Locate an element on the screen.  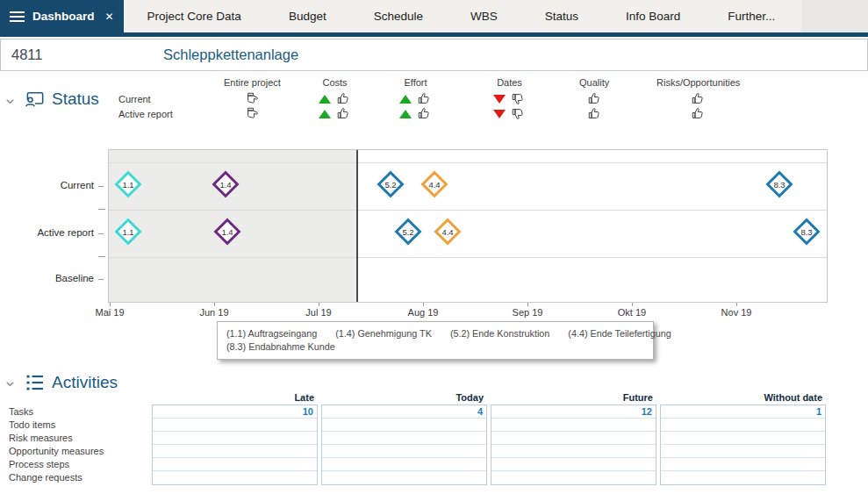
tab-label: Project Core Data is located at coordinates (195, 16).